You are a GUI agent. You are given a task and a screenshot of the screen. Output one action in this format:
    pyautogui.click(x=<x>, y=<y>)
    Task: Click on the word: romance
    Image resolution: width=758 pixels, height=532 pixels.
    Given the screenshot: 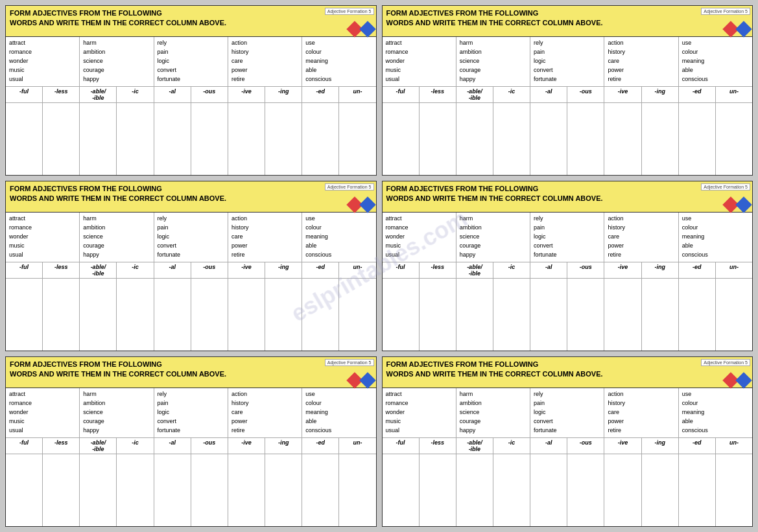 What is the action you would take?
    pyautogui.click(x=419, y=52)
    